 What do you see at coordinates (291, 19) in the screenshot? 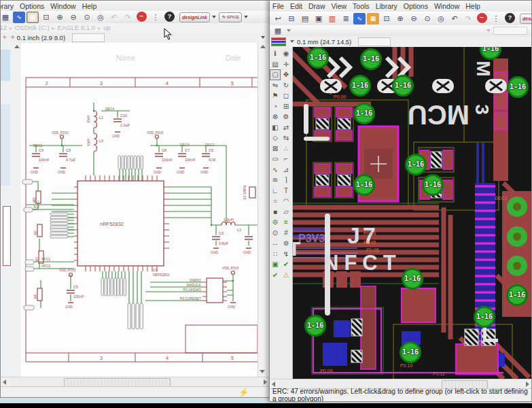
I see `save-icon: ⊟` at bounding box center [291, 19].